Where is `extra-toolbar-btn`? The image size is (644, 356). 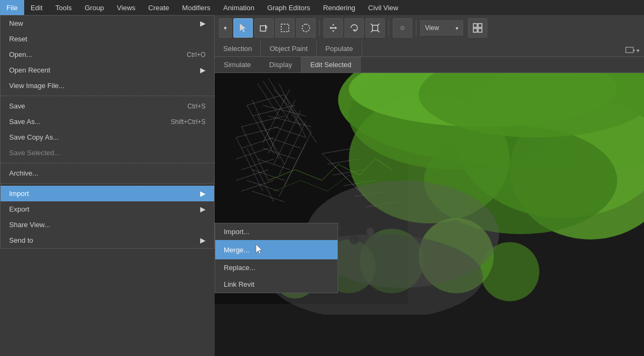
extra-toolbar-btn is located at coordinates (478, 28).